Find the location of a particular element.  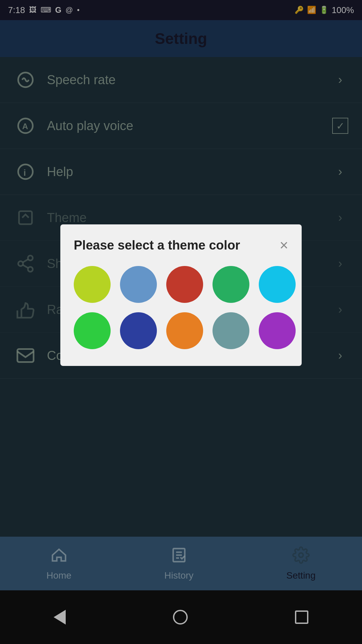

close-button: × is located at coordinates (284, 245).